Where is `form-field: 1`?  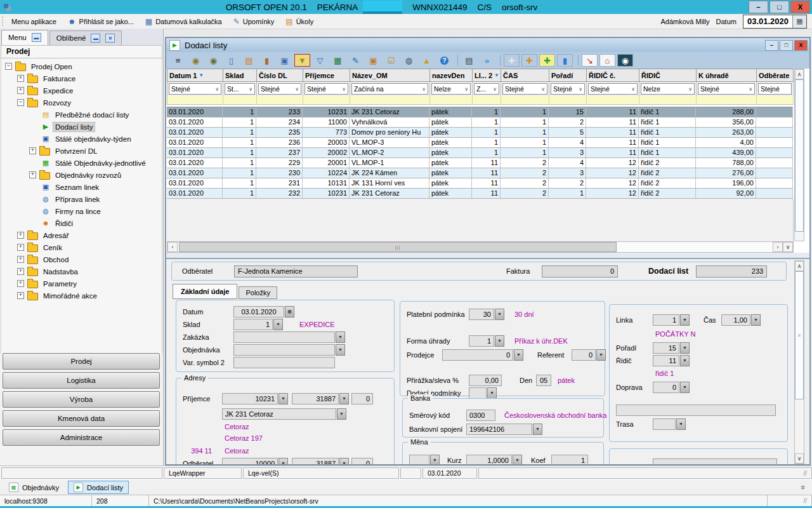
form-field: 1 is located at coordinates (481, 341).